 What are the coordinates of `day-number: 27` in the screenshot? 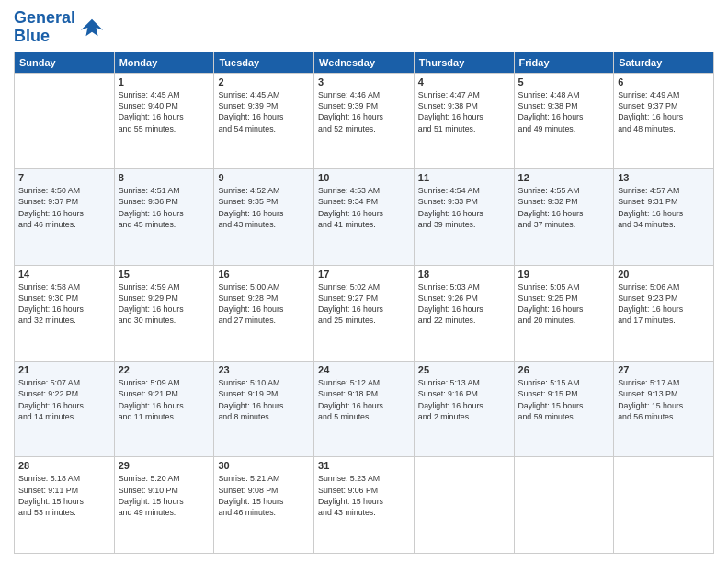 It's located at (664, 370).